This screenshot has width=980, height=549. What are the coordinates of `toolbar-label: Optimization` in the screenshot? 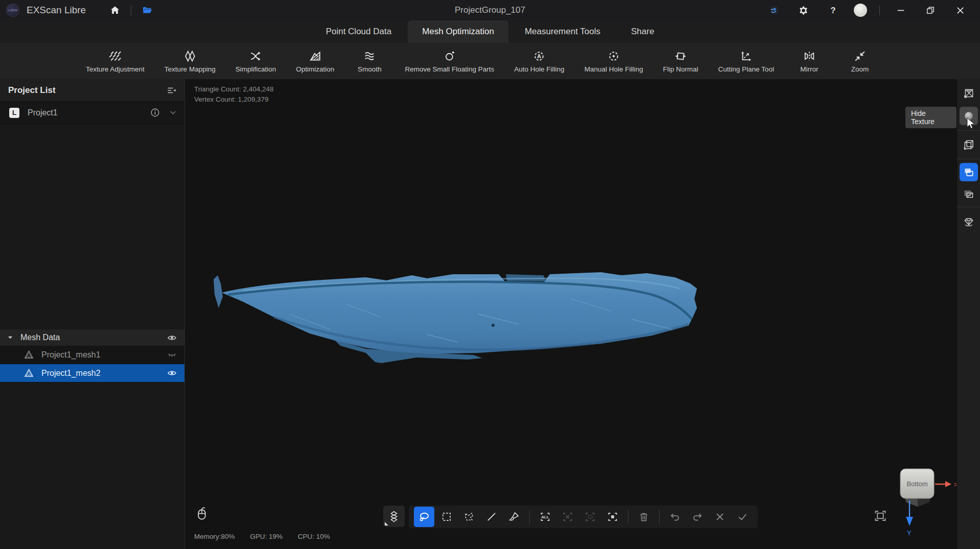 It's located at (315, 69).